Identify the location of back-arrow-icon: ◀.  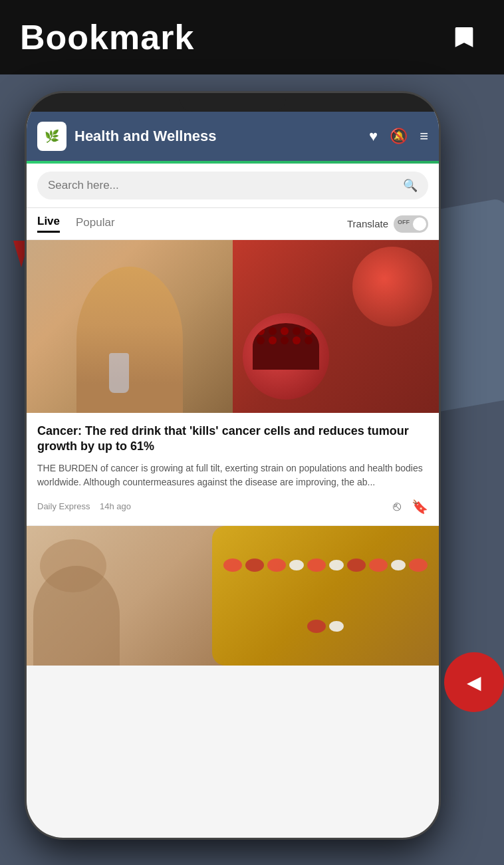
(474, 682).